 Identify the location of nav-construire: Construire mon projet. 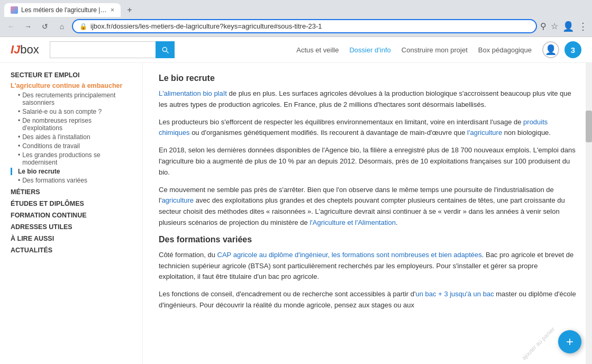
(435, 50).